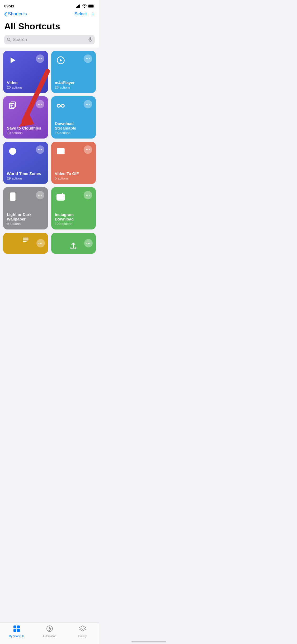 This screenshot has height=644, width=297. I want to click on shortcut-card-video: ••• Video 20 actions, so click(26, 72).